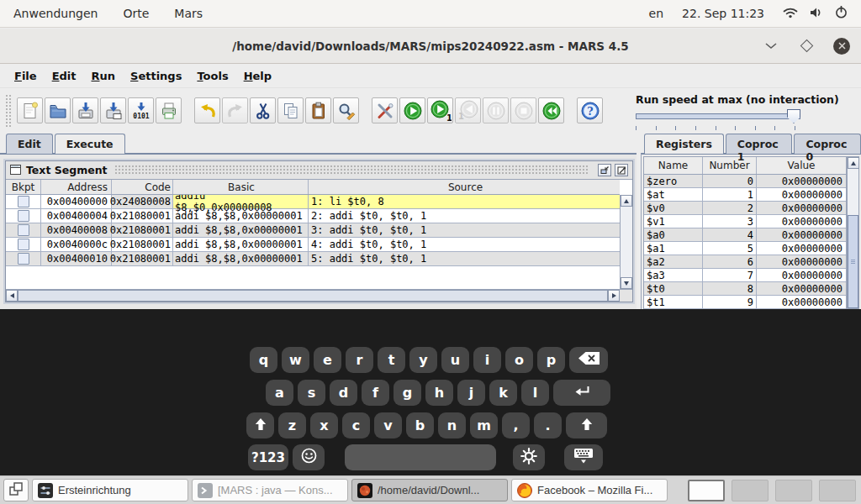 This screenshot has height=504, width=861. What do you see at coordinates (626, 242) in the screenshot?
I see `text-segment-vertical-scrollbar` at bounding box center [626, 242].